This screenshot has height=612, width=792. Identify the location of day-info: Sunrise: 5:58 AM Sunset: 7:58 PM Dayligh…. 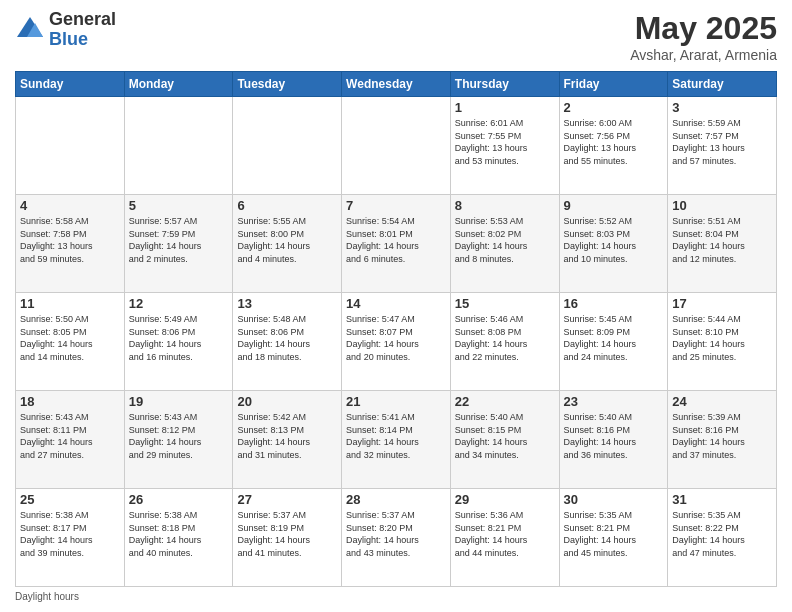
(70, 240).